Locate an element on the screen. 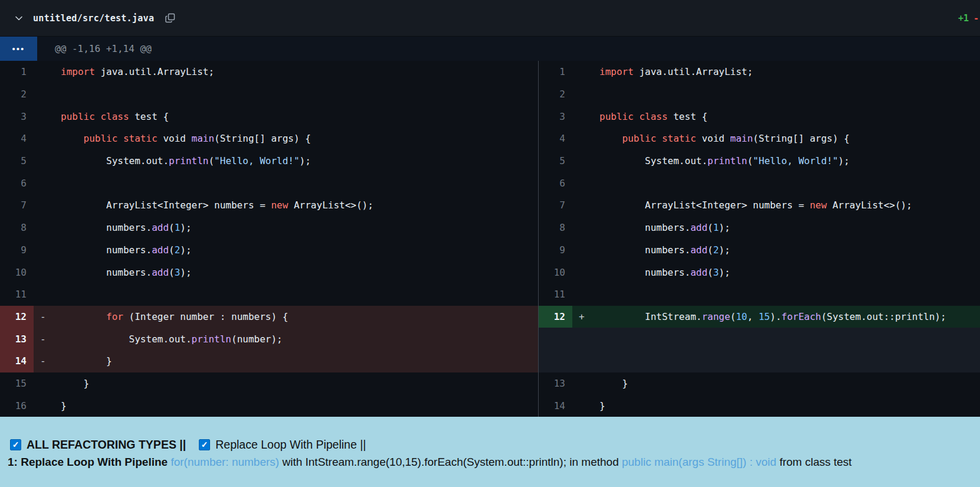  diff-row-context: 3public class test { is located at coordinates (269, 116).